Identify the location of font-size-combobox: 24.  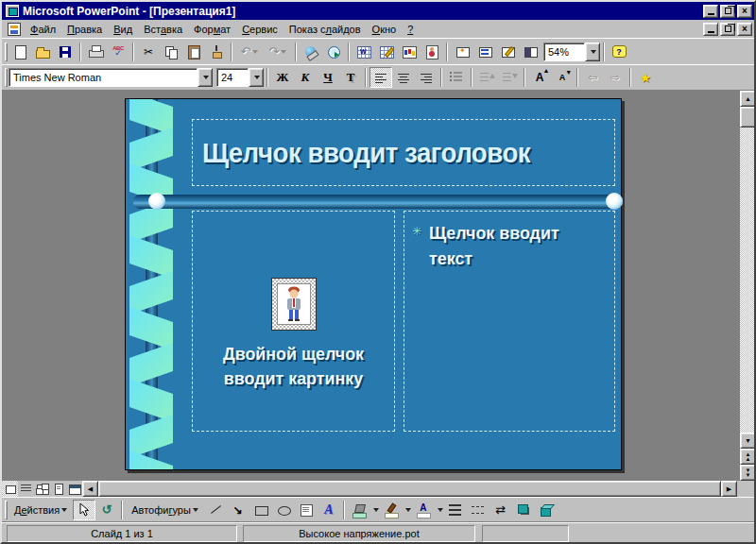
(240, 77).